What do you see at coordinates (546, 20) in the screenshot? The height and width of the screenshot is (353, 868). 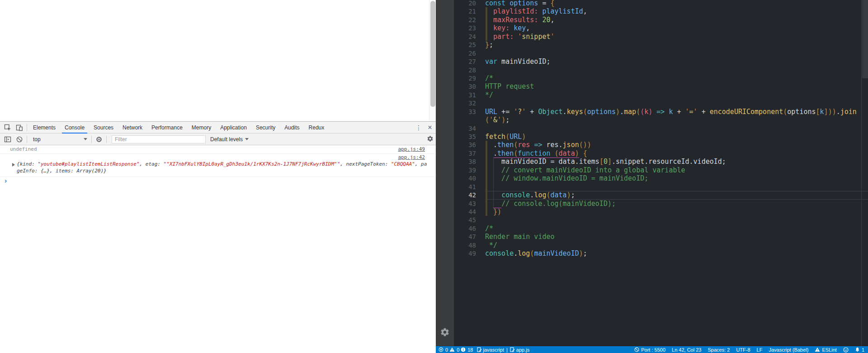 I see `token: 20` at bounding box center [546, 20].